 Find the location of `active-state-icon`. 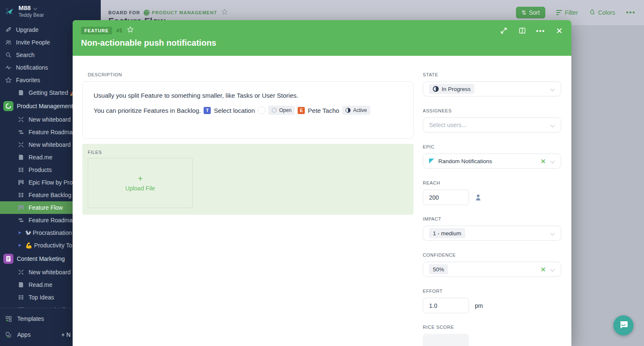

active-state-icon is located at coordinates (348, 110).